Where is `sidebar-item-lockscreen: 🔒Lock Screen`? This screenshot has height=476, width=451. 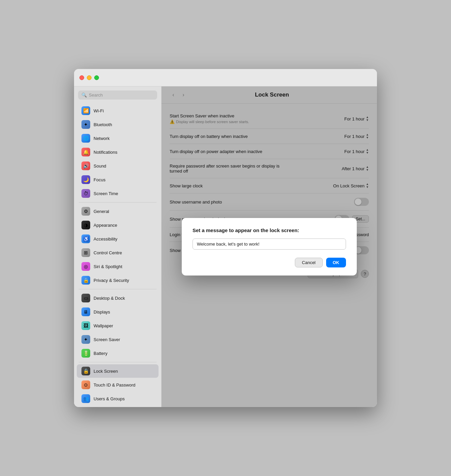
sidebar-item-lockscreen: 🔒Lock Screen is located at coordinates (118, 371).